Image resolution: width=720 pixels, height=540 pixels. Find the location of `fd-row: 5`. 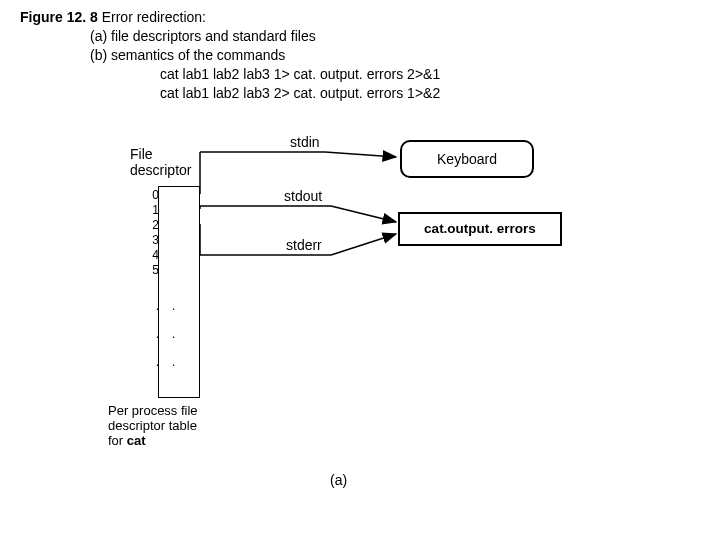

fd-row: 5 is located at coordinates (152, 270).